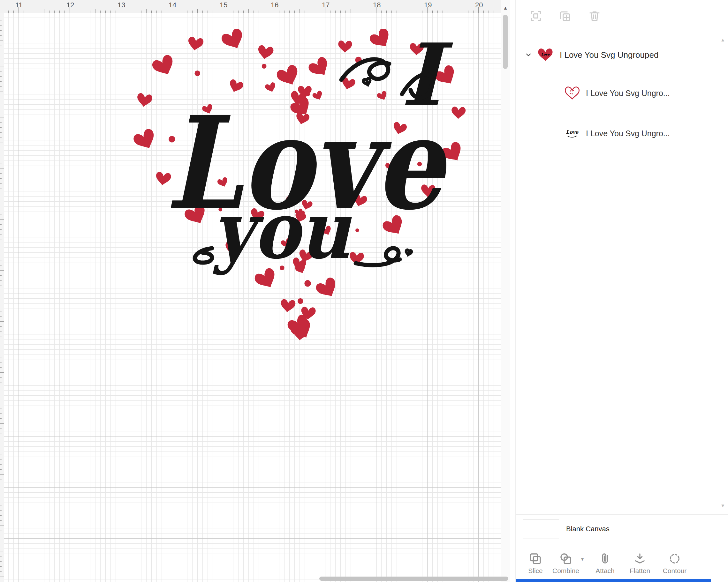 The width and height of the screenshot is (728, 582). Describe the element at coordinates (528, 55) in the screenshot. I see `chevron-down-icon` at that location.